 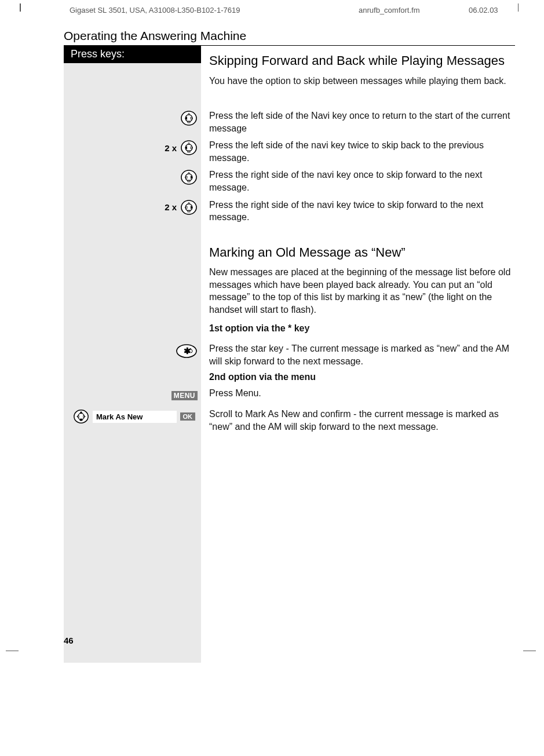 I want to click on ok-softkey-icon: OK, so click(x=188, y=417).